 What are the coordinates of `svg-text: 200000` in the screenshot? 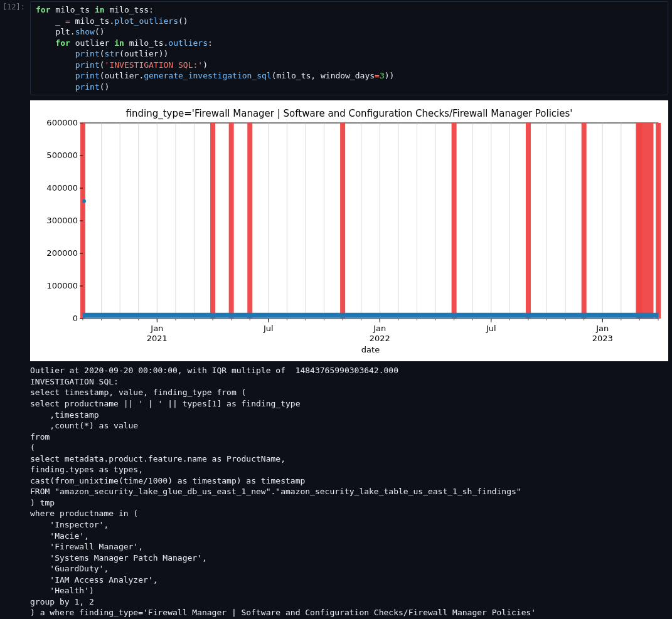 It's located at (62, 253).